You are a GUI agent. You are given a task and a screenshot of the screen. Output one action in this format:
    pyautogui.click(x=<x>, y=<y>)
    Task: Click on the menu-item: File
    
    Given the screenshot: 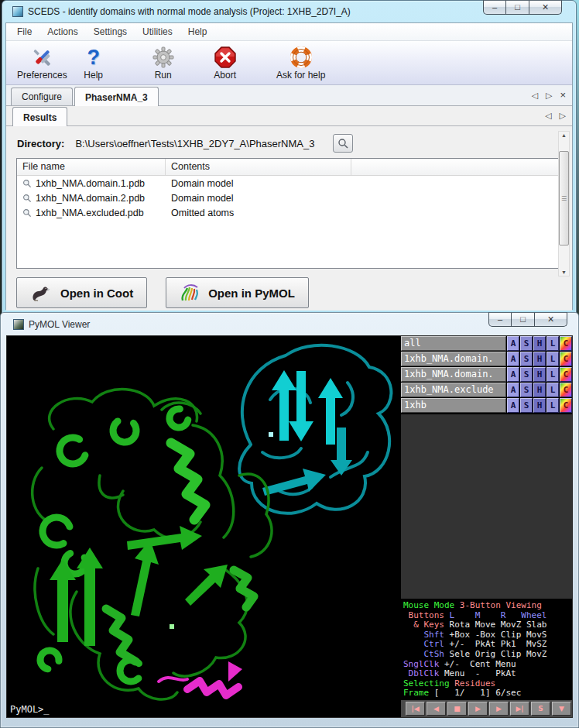 What is the action you would take?
    pyautogui.click(x=25, y=32)
    